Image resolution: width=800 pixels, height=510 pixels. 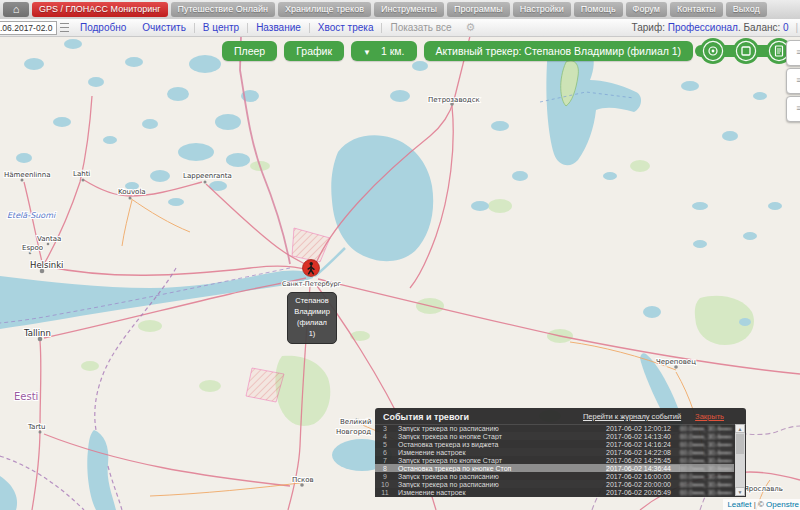 What do you see at coordinates (554, 476) in the screenshot?
I see `event-row: 9Запуск трекера по расписанию2017-06-02 …` at bounding box center [554, 476].